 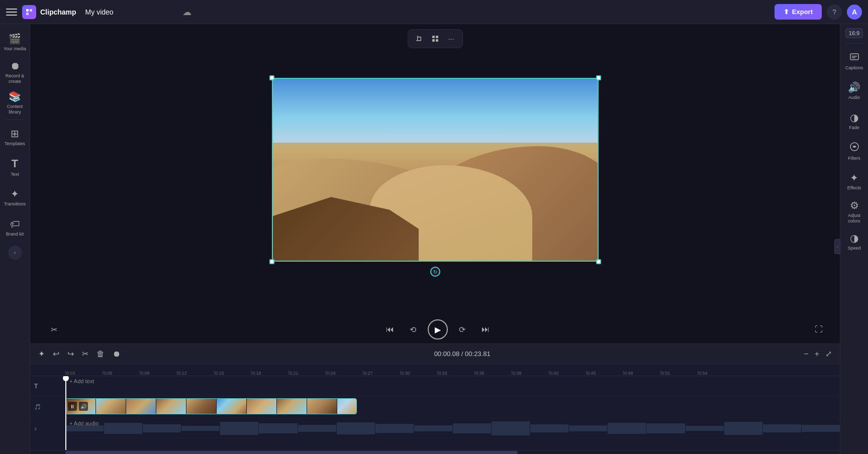 I want to click on menu-button, so click(x=12, y=12).